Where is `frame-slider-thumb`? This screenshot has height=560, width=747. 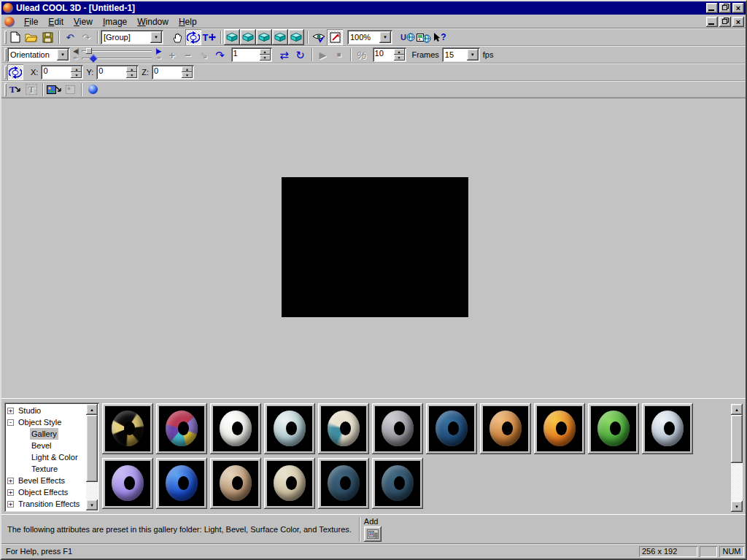
frame-slider-thumb is located at coordinates (89, 51).